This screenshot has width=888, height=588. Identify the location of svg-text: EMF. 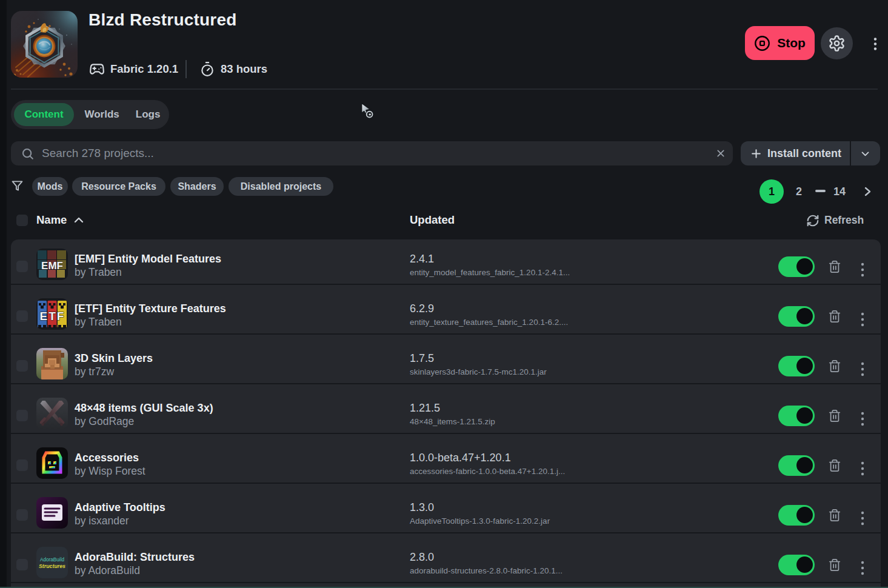
(52, 266).